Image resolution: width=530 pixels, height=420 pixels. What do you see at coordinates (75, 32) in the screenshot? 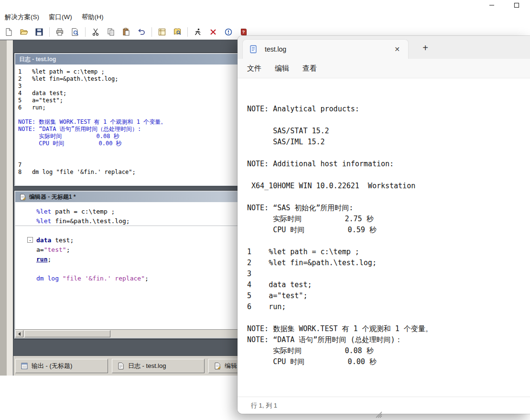
I see `print-preview-button` at bounding box center [75, 32].